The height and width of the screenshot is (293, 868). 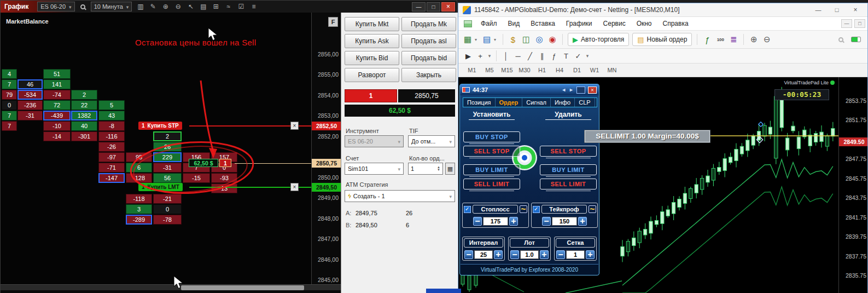 What do you see at coordinates (526, 39) in the screenshot?
I see `data-window-icon: ◫` at bounding box center [526, 39].